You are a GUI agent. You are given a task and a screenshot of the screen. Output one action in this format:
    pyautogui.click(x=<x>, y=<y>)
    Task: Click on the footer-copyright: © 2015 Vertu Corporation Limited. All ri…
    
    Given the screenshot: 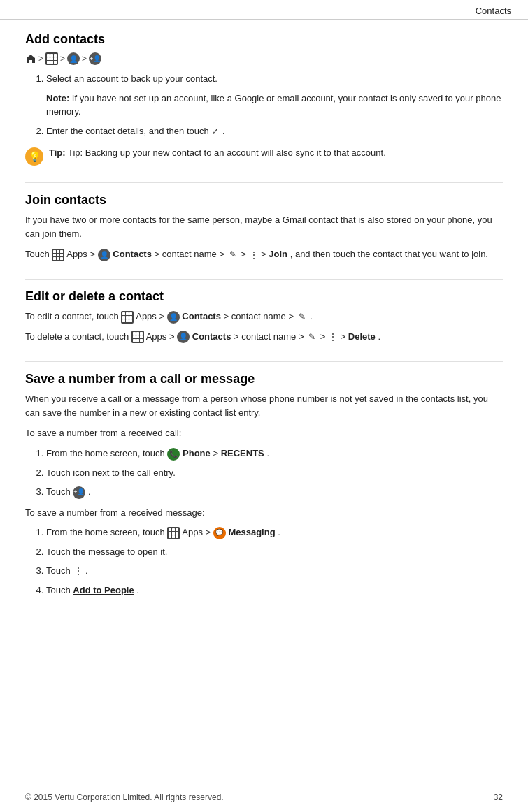 What is the action you would take?
    pyautogui.click(x=124, y=797)
    